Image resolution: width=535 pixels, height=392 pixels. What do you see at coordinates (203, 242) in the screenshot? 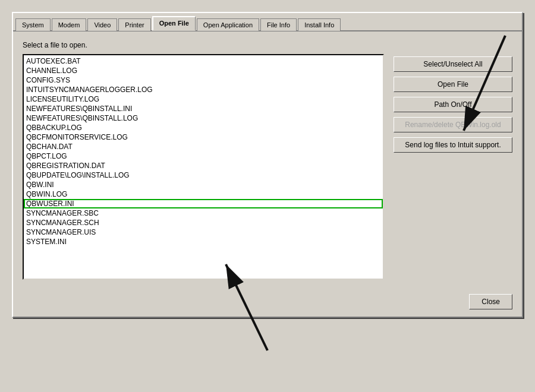
I see `file-item: SYSTEM.INI` at bounding box center [203, 242].